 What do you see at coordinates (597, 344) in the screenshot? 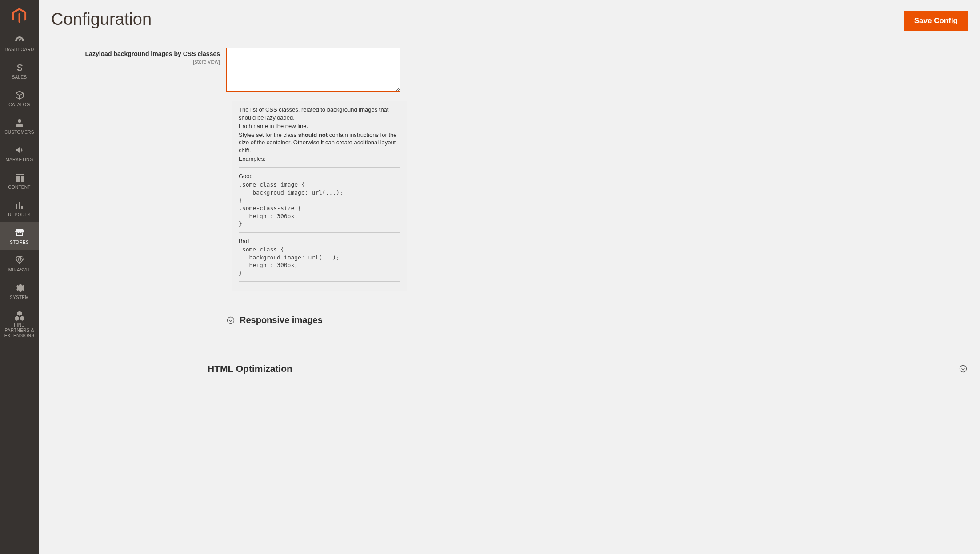
I see `sections-list: Responsive images HTML Optimization` at bounding box center [597, 344].